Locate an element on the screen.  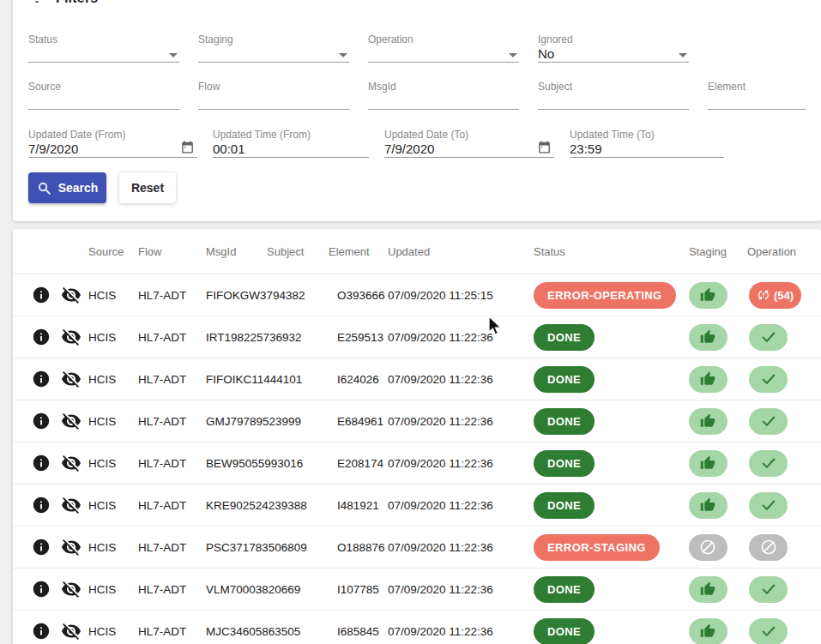
element-field: Element is located at coordinates (757, 95).